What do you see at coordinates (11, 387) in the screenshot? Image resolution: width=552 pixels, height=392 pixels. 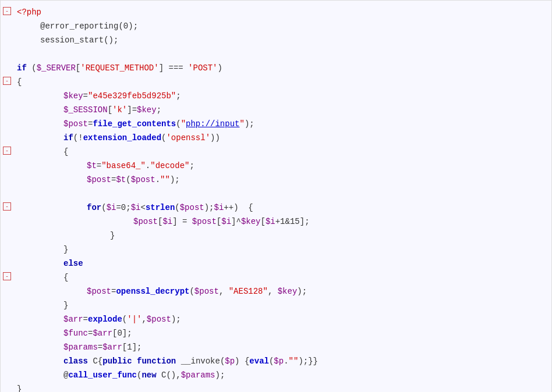 I see `line-content-28: }` at bounding box center [11, 387].